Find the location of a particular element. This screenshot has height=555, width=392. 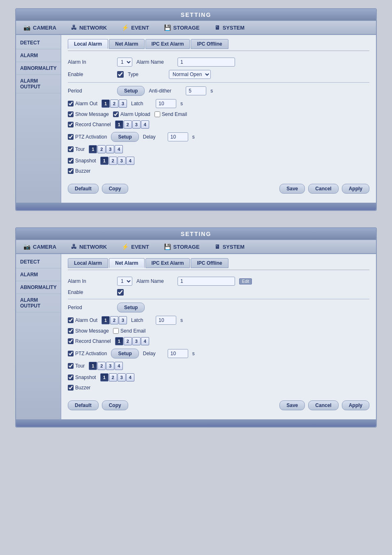

alarm-out-ch3-1: 3 is located at coordinates (123, 104).